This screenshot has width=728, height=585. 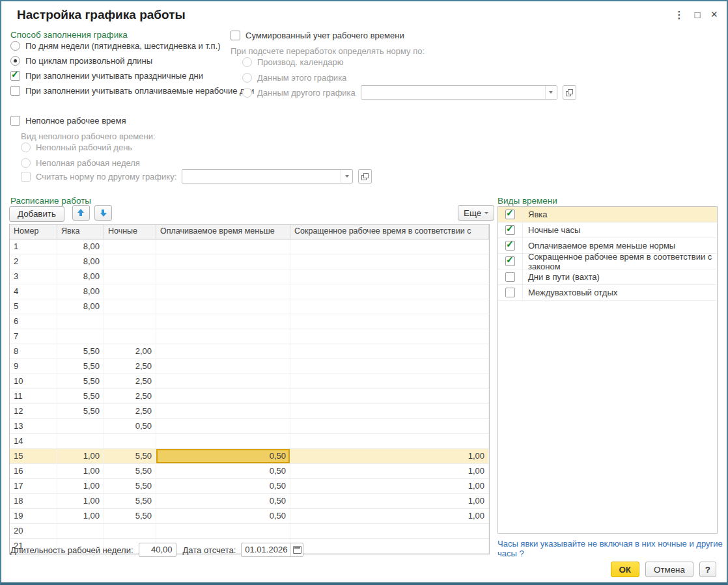 What do you see at coordinates (249, 517) in the screenshot?
I see `table-row-19: 191,005,500,501,00` at bounding box center [249, 517].